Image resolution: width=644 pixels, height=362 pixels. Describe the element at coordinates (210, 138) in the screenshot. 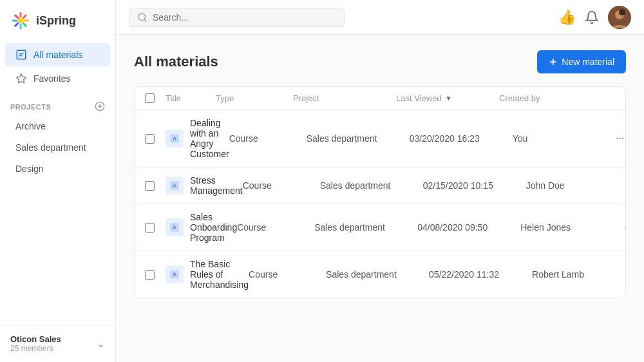

I see `row-1-title: Dealing with an Angry Customer` at that location.